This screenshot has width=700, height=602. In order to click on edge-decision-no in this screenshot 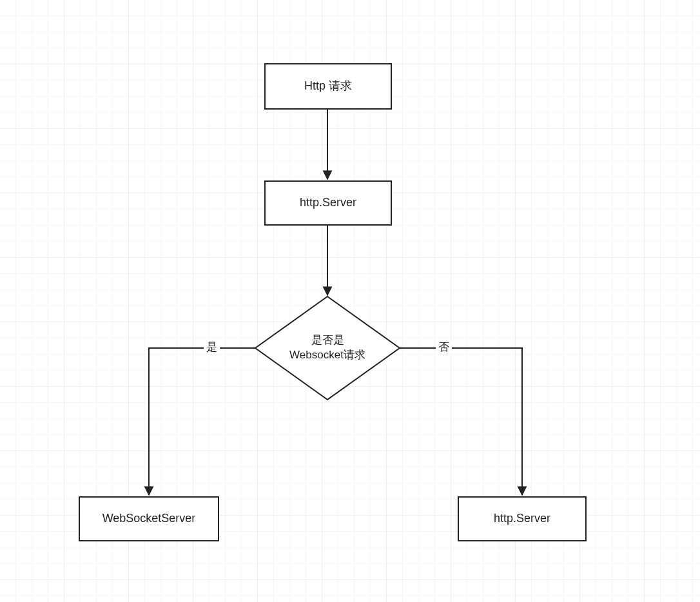, I will do `click(461, 422)`.